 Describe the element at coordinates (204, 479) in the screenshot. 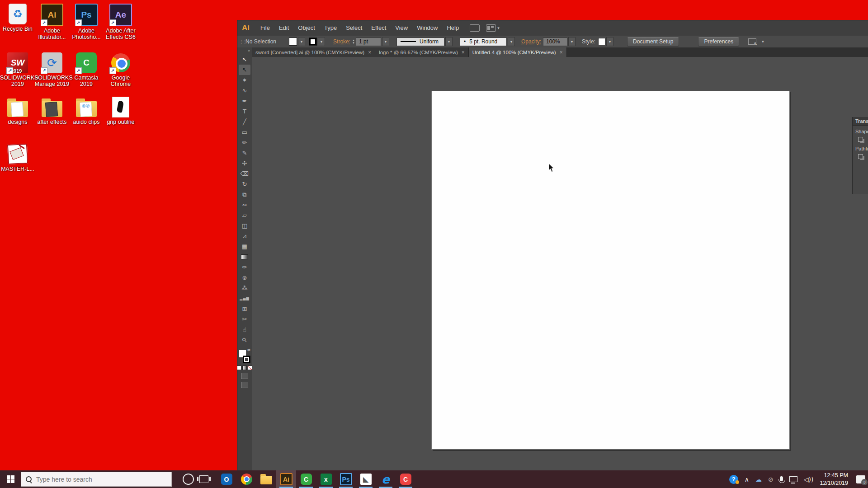

I see `task-view-button` at that location.